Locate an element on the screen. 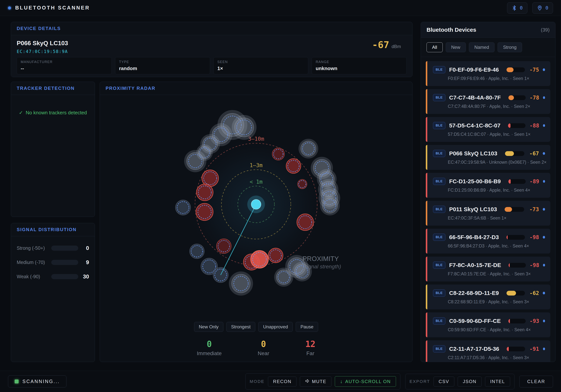 The height and width of the screenshot is (392, 561). mute-label: MUTE is located at coordinates (319, 381).